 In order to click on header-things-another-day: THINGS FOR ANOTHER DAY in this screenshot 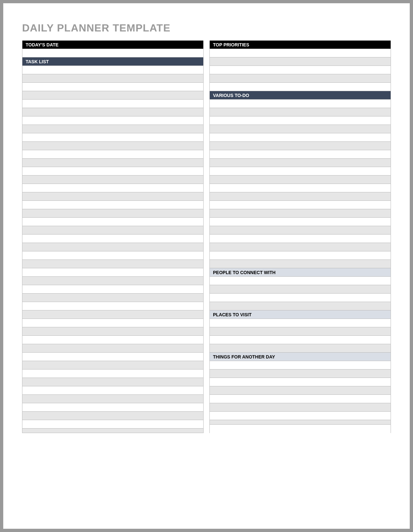, I will do `click(300, 357)`.